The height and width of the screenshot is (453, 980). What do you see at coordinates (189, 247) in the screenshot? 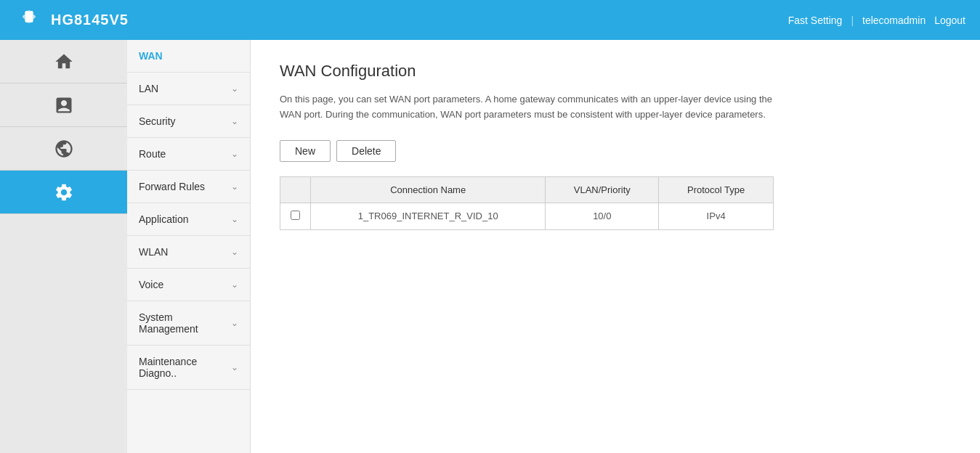
I see `sidebar-nav: WAN LAN ⌄ Security ⌄ Route ⌄ Forward Rul…` at bounding box center [189, 247].